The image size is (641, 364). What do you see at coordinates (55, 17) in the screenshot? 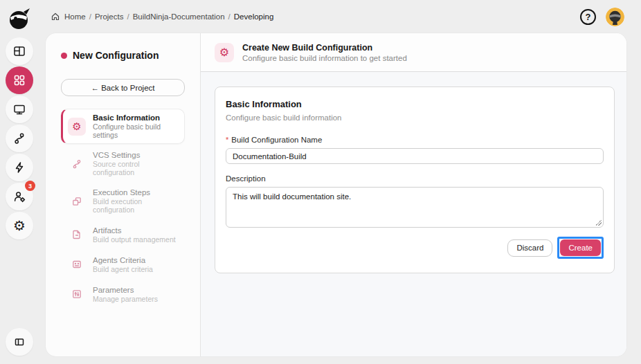
I see `home-icon` at bounding box center [55, 17].